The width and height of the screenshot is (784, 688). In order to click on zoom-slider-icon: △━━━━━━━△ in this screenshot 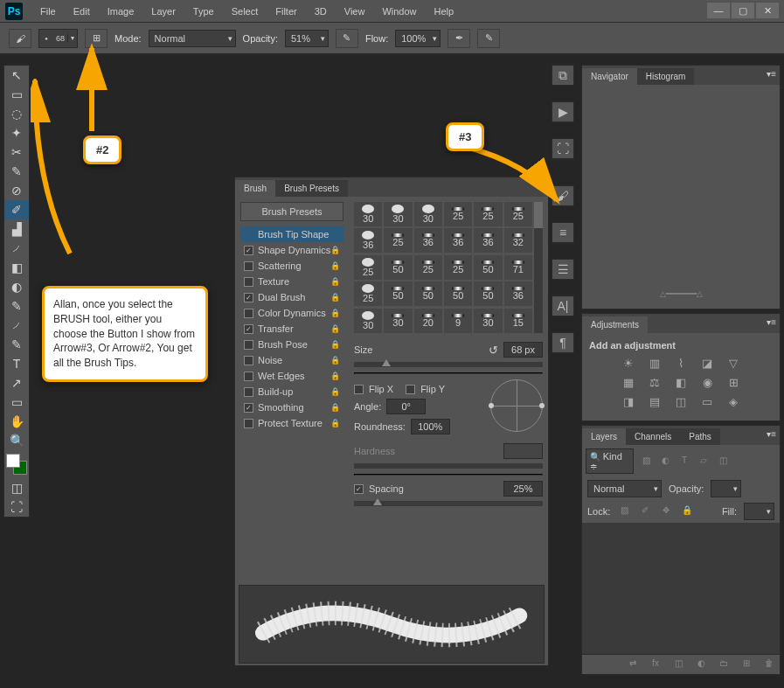, I will do `click(682, 294)`.